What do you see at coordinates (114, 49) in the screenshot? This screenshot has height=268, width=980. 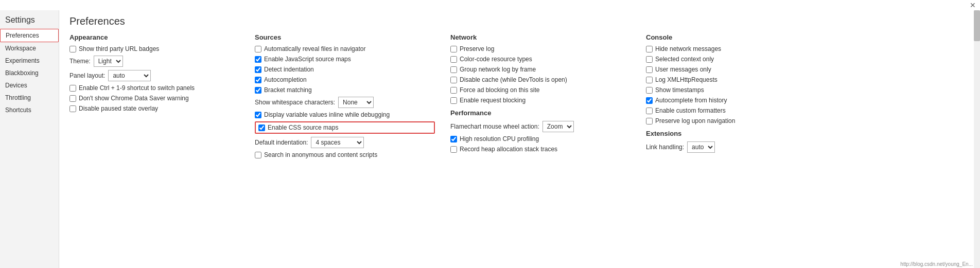 I see `show-url-badges-label: Show third party URL badges` at bounding box center [114, 49].